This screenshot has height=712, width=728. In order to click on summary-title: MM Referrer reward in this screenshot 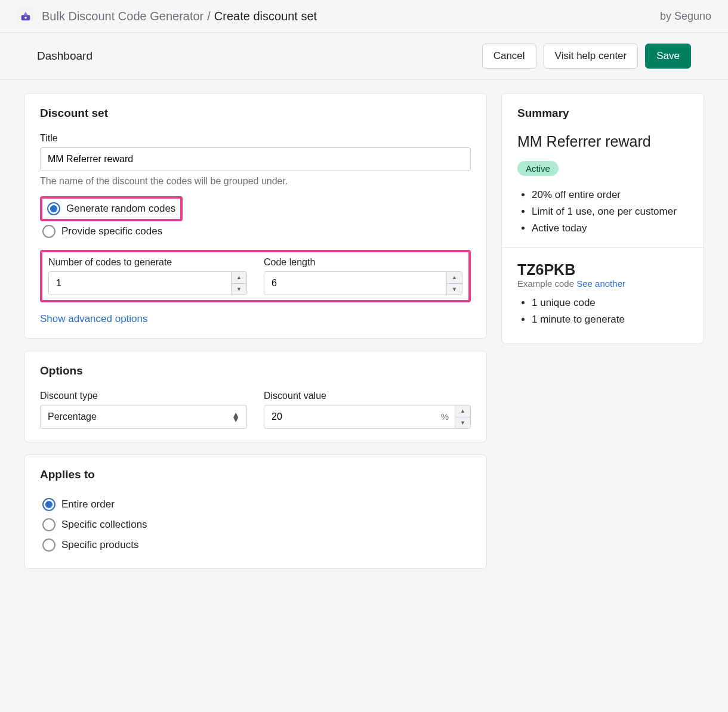, I will do `click(603, 142)`.